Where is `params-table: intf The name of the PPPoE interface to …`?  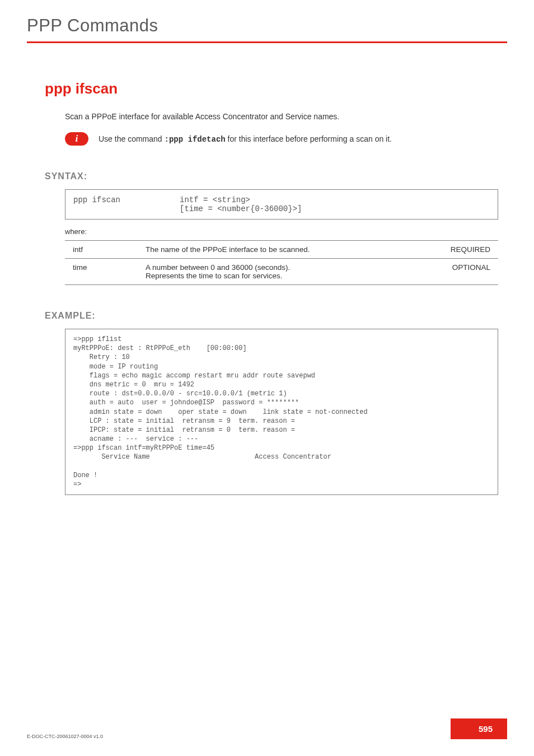 params-table: intf The name of the PPPoE interface to … is located at coordinates (282, 263).